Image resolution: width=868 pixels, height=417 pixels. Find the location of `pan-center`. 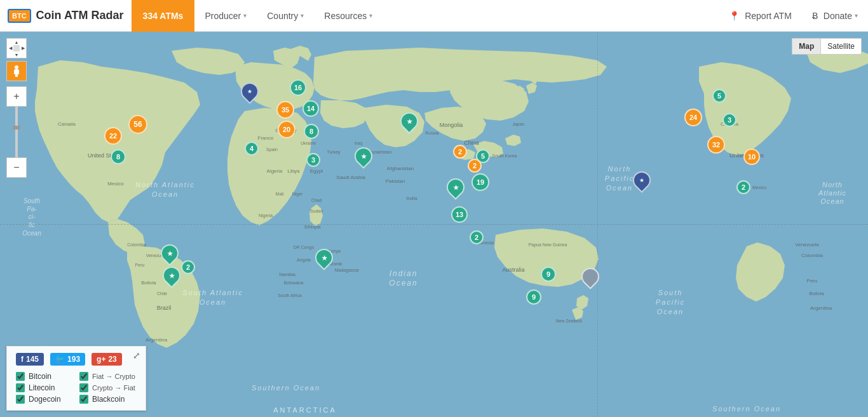

pan-center is located at coordinates (17, 48).